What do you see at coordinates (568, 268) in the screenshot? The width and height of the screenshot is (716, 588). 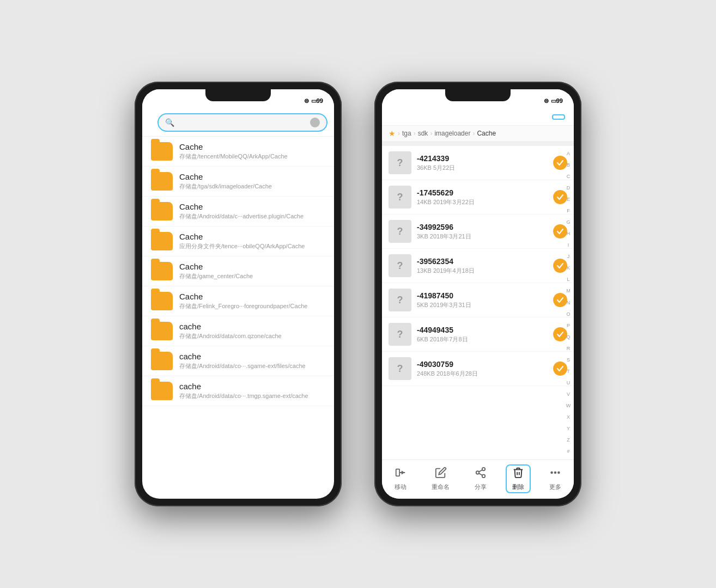 I see `alpha-char: K` at bounding box center [568, 268].